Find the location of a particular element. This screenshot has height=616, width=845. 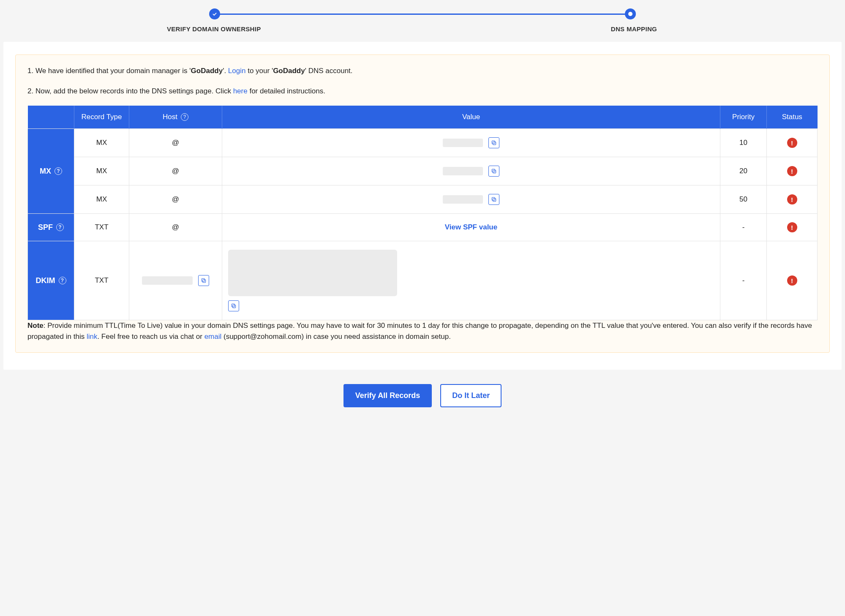

th-host: Host? is located at coordinates (176, 117).